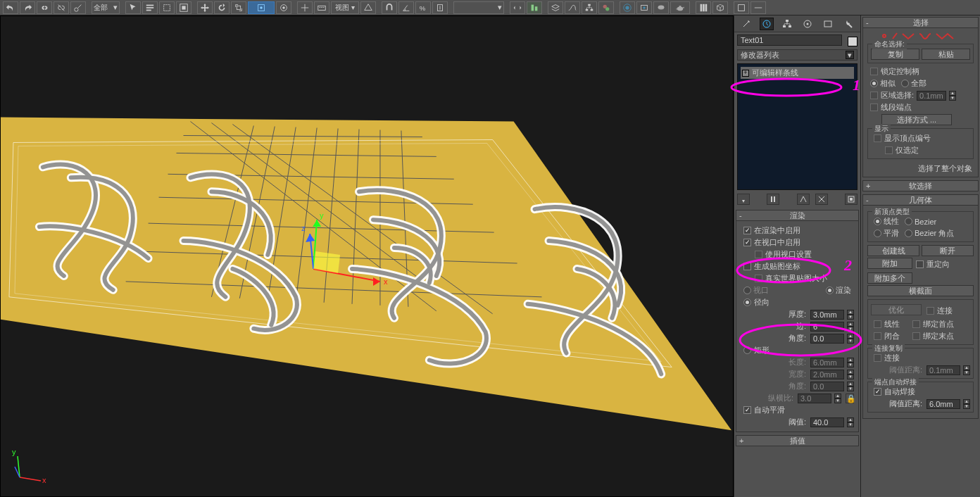  What do you see at coordinates (440, 8) in the screenshot?
I see `spinner-snap` at bounding box center [440, 8].